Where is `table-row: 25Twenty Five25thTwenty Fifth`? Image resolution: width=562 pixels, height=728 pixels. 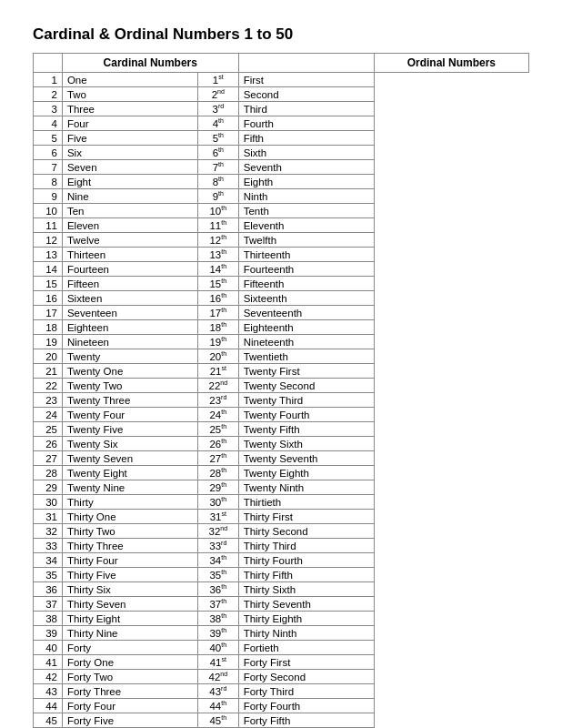
table-row: 25Twenty Five25thTwenty Fifth is located at coordinates (282, 430).